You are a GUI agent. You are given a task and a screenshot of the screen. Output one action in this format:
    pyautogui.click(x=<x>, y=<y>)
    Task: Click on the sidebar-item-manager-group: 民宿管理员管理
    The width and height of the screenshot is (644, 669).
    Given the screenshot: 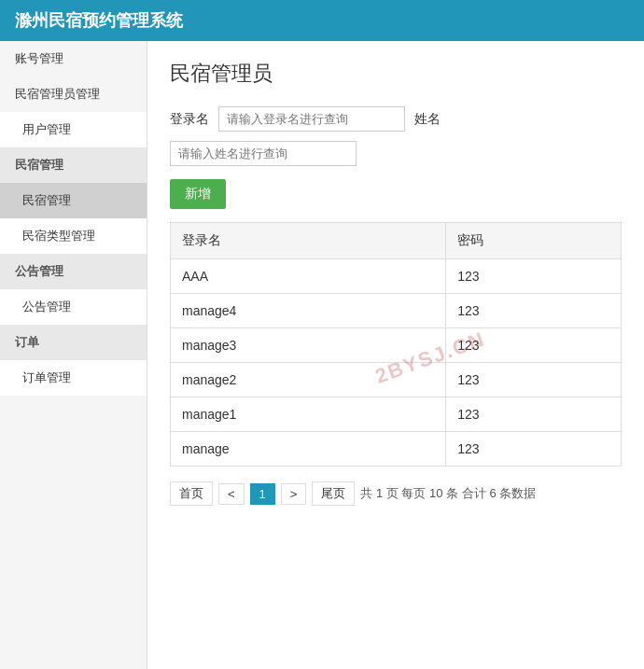 What is the action you would take?
    pyautogui.click(x=73, y=94)
    